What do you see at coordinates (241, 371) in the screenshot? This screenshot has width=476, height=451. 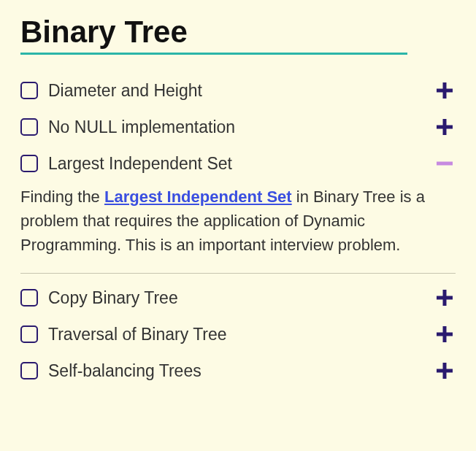 I see `item-label: Self-balancing Trees` at bounding box center [241, 371].